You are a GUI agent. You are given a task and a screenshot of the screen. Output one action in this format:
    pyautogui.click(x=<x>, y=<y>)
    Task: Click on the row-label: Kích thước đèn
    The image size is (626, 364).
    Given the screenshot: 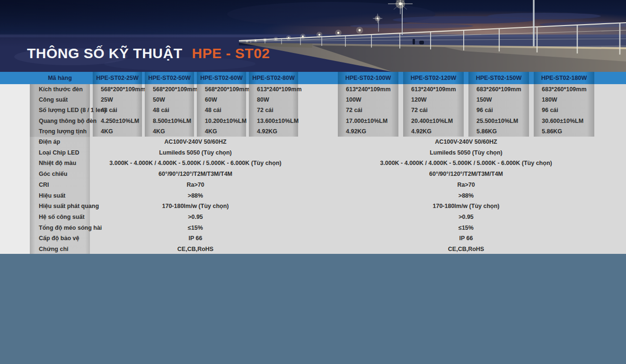 What is the action you would take?
    pyautogui.click(x=60, y=89)
    